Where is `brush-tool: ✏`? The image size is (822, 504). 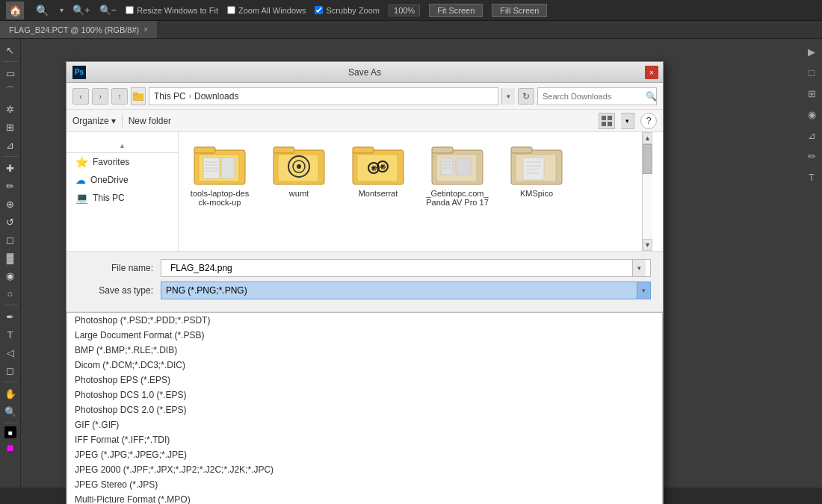 brush-tool: ✏ is located at coordinates (10, 186).